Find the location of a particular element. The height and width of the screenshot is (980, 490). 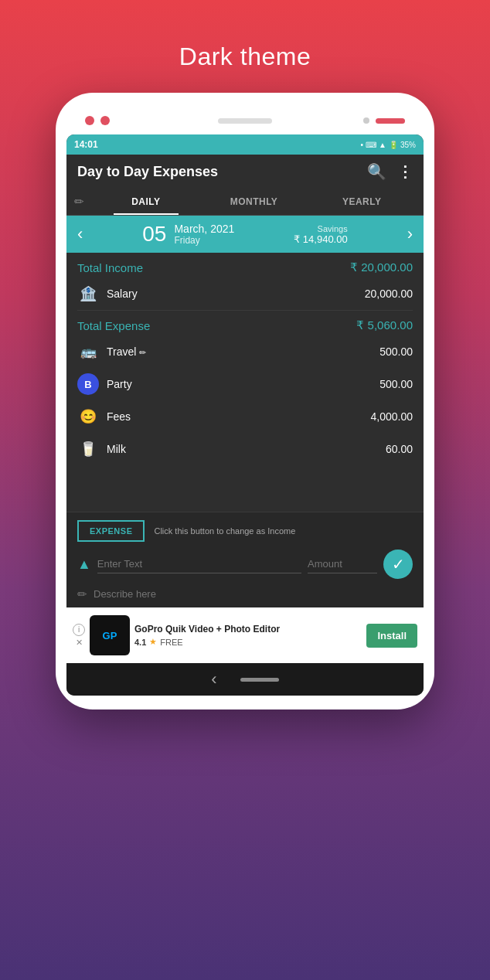

tab-daily: DAILY is located at coordinates (146, 202).